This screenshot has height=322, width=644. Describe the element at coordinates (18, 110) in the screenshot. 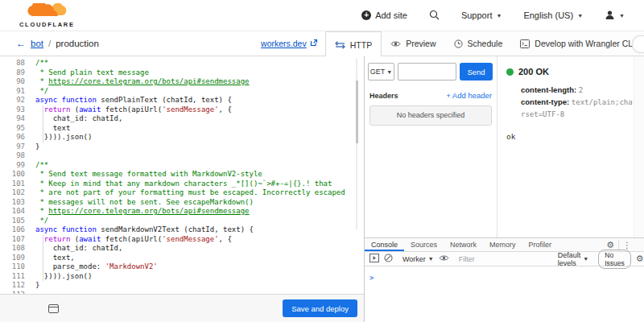

I see `line-number: 93` at that location.